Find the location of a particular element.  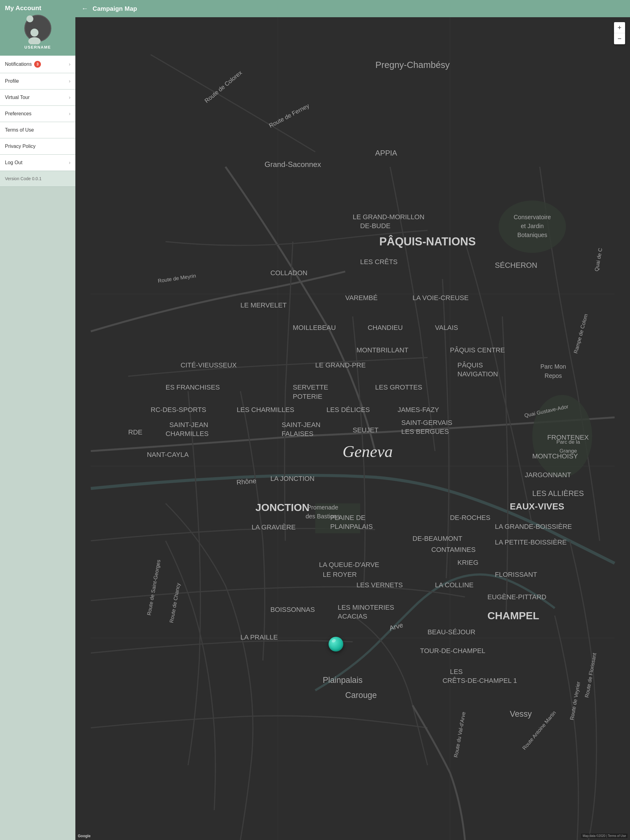

svg-text: SAINT-GERVAIS is located at coordinates (427, 423).